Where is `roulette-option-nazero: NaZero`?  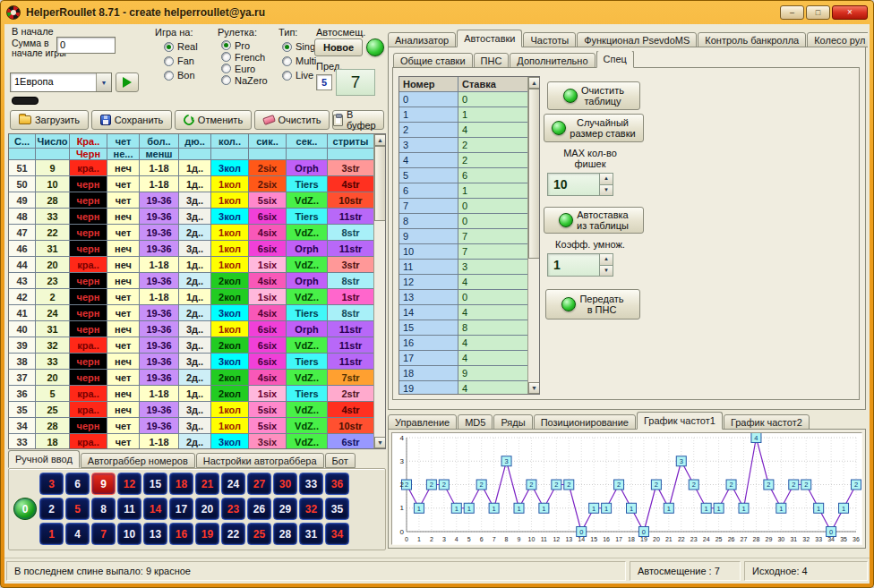 roulette-option-nazero: NaZero is located at coordinates (244, 81).